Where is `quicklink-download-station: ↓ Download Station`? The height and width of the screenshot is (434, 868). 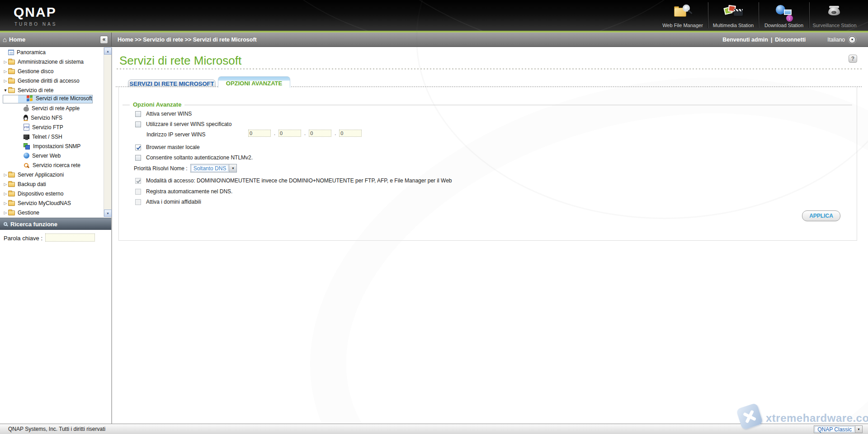
quicklink-download-station: ↓ Download Station is located at coordinates (784, 15).